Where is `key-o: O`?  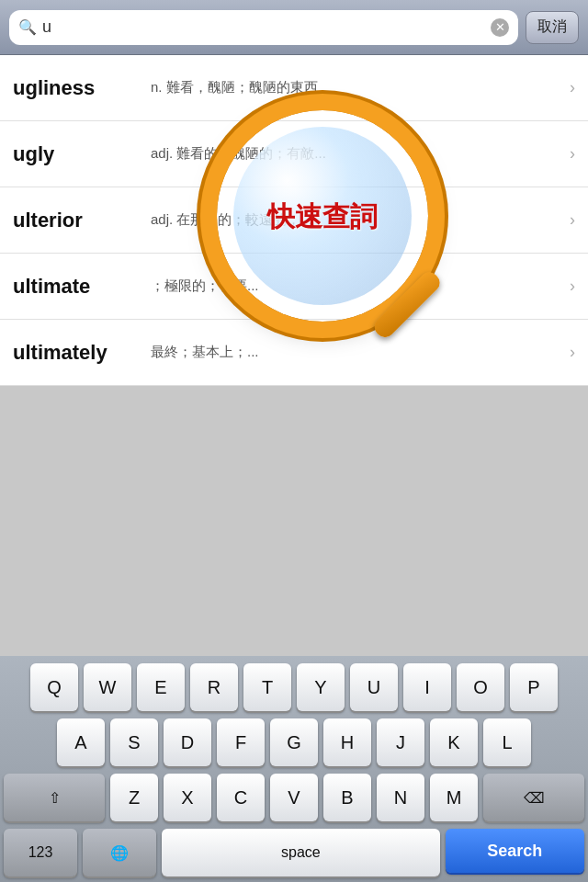
key-o: O is located at coordinates (481, 687).